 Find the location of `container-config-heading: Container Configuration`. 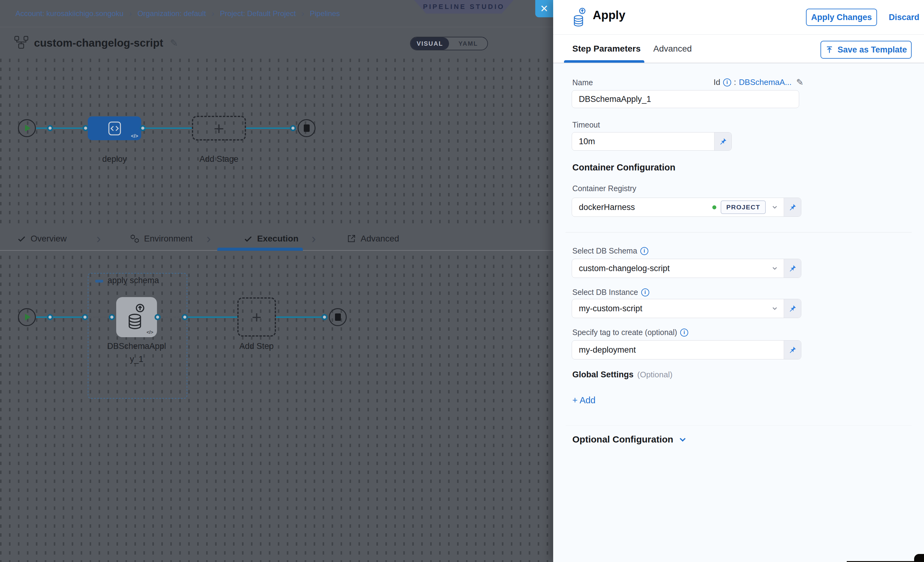

container-config-heading: Container Configuration is located at coordinates (624, 168).